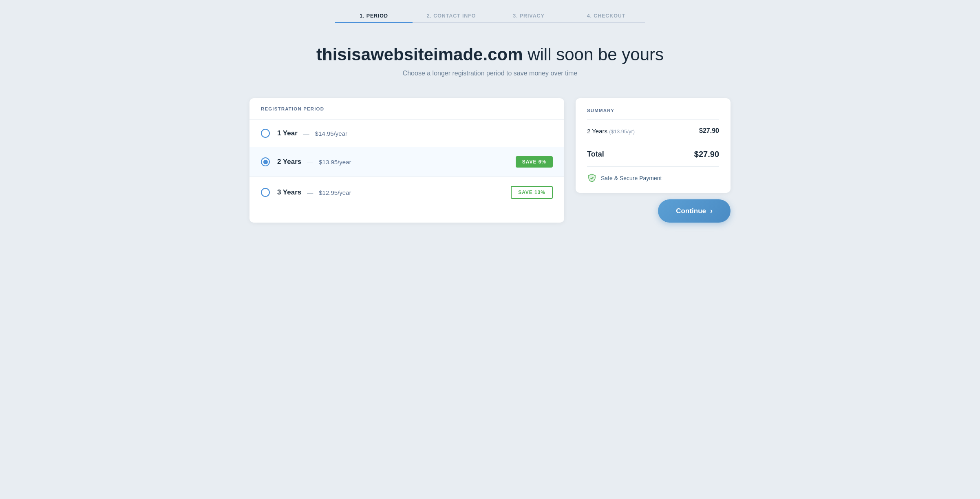  What do you see at coordinates (451, 18) in the screenshot?
I see `step-contact-info: 2. CONTACT INFO` at bounding box center [451, 18].